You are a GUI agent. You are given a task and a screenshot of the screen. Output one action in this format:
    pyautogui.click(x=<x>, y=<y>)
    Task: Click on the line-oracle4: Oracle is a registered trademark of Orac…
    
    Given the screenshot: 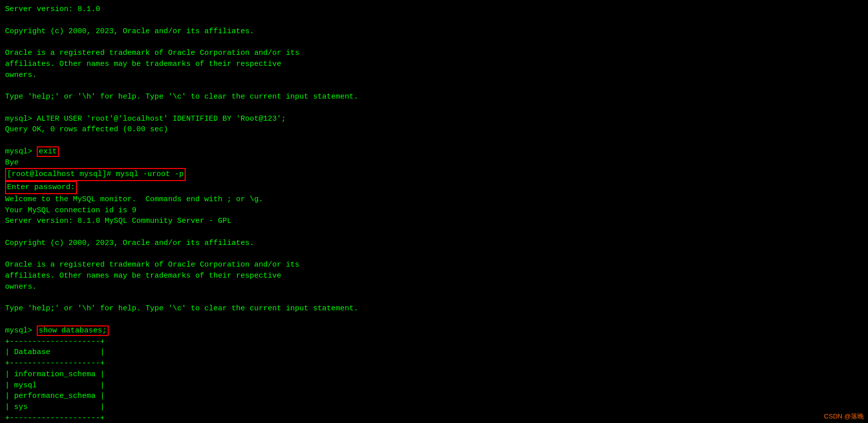 What is the action you would take?
    pyautogui.click(x=434, y=265)
    